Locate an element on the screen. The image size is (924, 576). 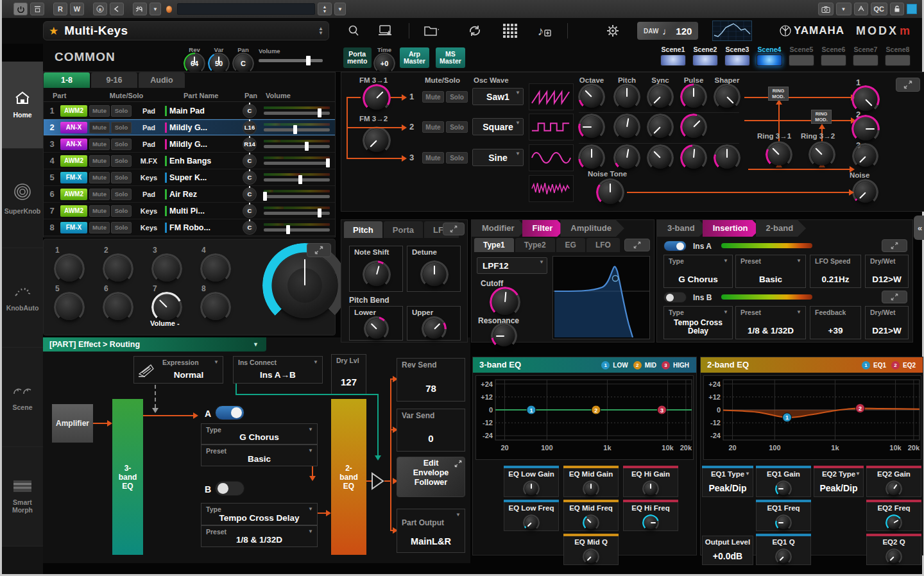
eq-mid-freq-knob-tile: EQ Mid Freq is located at coordinates (591, 516).